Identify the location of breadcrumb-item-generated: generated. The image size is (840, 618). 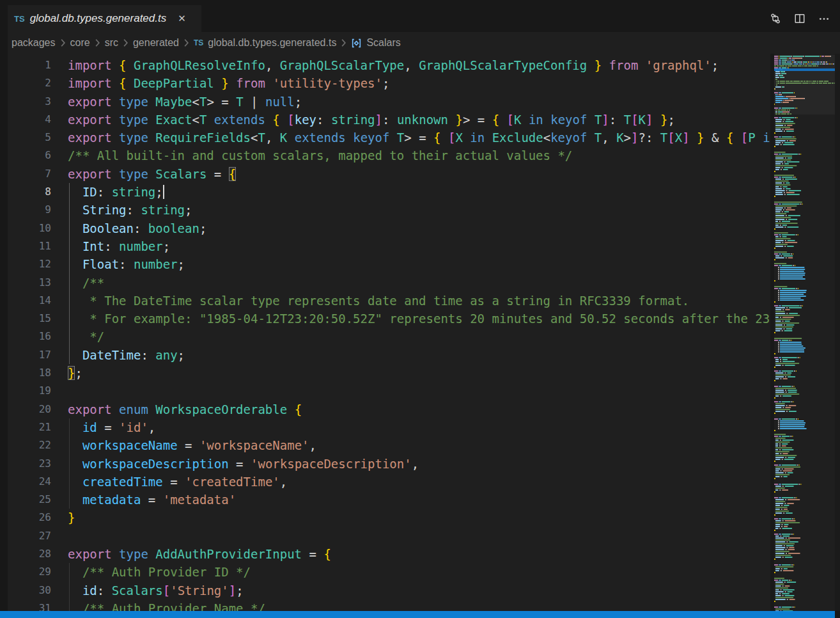
(156, 43).